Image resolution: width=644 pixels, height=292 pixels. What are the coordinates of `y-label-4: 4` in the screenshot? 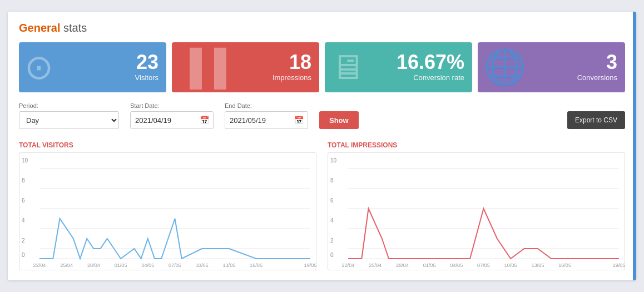 It's located at (23, 220).